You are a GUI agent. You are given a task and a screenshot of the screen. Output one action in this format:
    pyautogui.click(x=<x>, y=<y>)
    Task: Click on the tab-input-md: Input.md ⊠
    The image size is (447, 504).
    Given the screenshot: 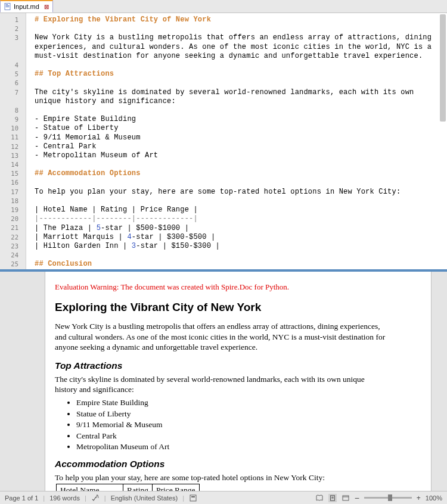 What is the action you would take?
    pyautogui.click(x=26, y=6)
    